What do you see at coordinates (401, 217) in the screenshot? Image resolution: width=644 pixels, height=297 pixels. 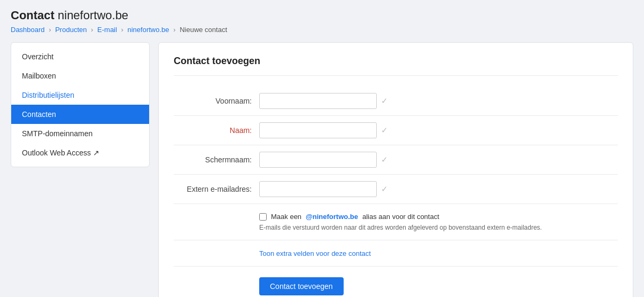 I see `alias-label-after: alias aan voor dit contact` at bounding box center [401, 217].